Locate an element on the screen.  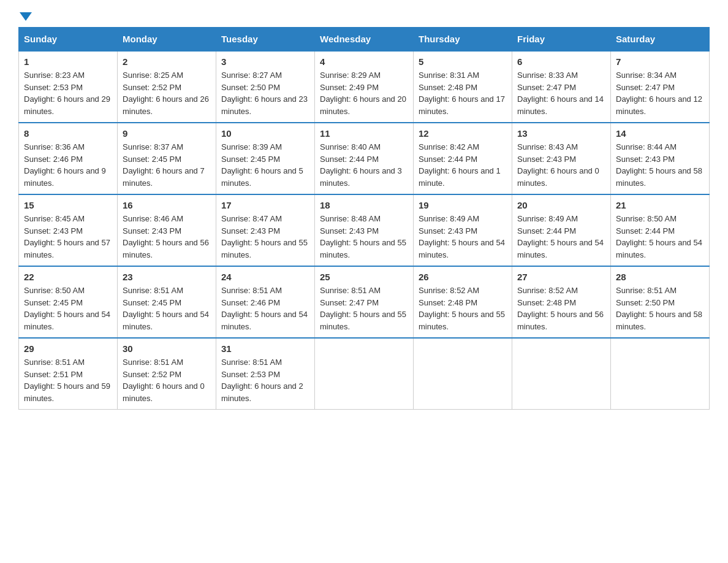
day-number: 28 is located at coordinates (660, 277).